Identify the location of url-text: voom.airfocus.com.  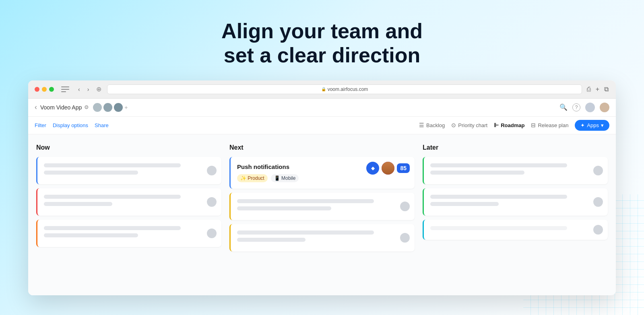
(348, 89).